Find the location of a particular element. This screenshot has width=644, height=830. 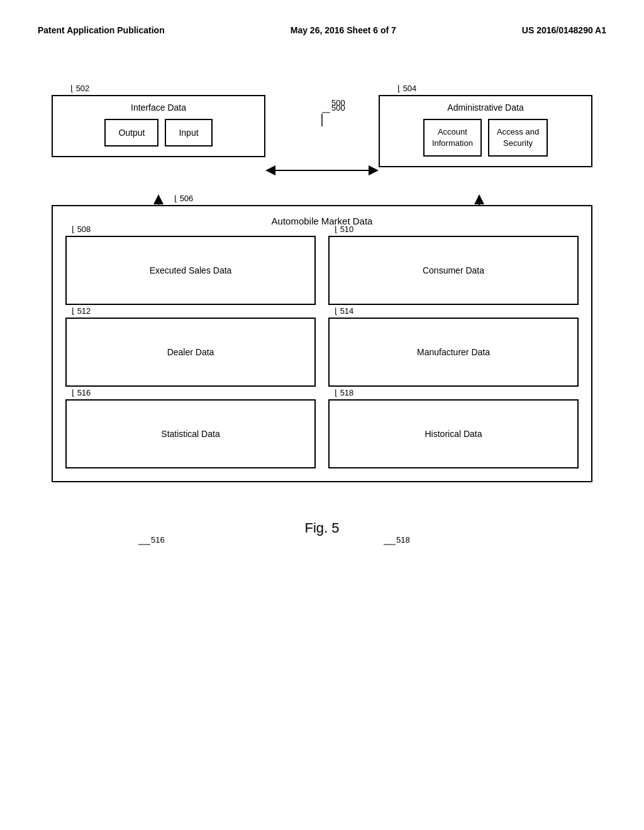

ref-516: ⌊ 516 is located at coordinates (81, 392).